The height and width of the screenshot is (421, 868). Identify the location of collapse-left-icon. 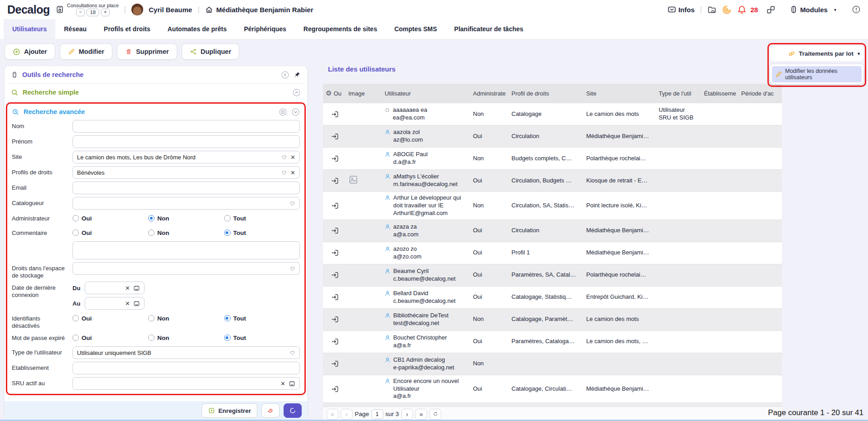
(285, 75).